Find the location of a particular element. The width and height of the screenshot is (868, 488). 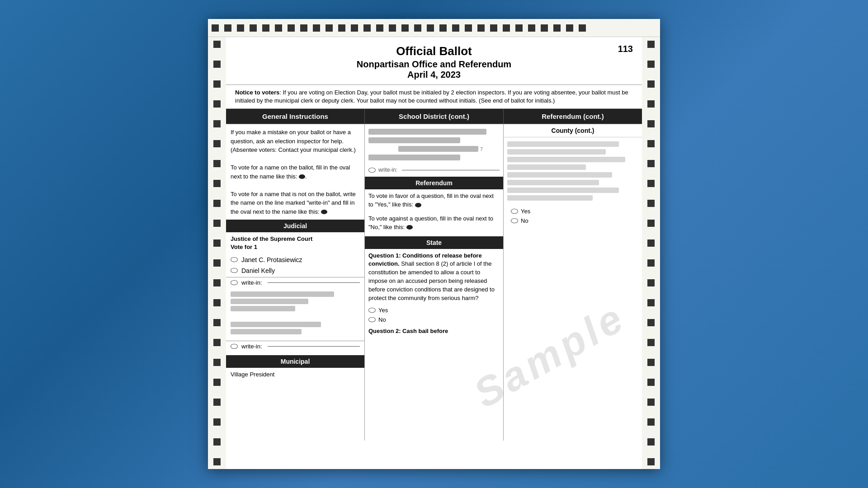

write-in-oval is located at coordinates (234, 283).